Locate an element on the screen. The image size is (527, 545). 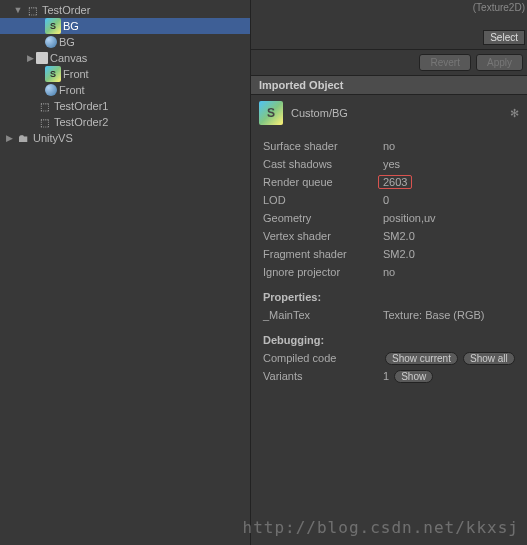
property-row: Render queue2603 is located at coordinates (389, 182).